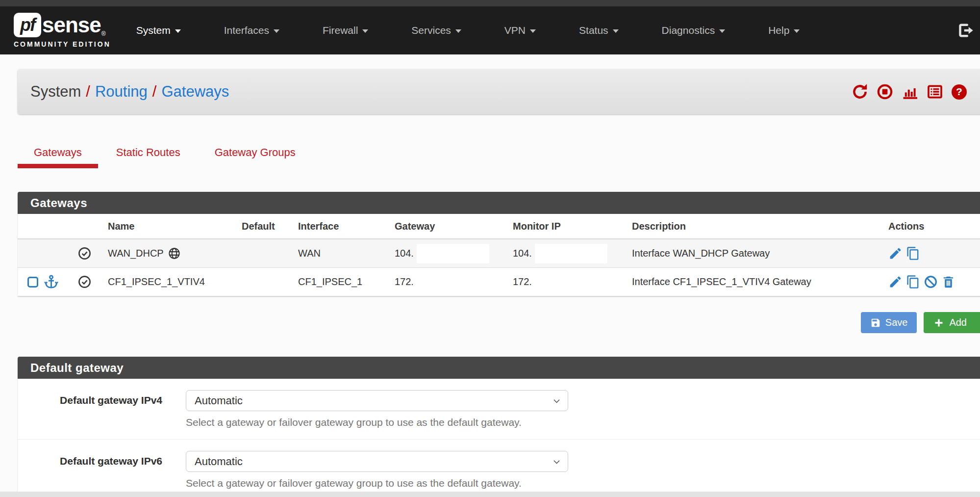 This screenshot has height=497, width=980. I want to click on pf-logo-box: pf, so click(27, 25).